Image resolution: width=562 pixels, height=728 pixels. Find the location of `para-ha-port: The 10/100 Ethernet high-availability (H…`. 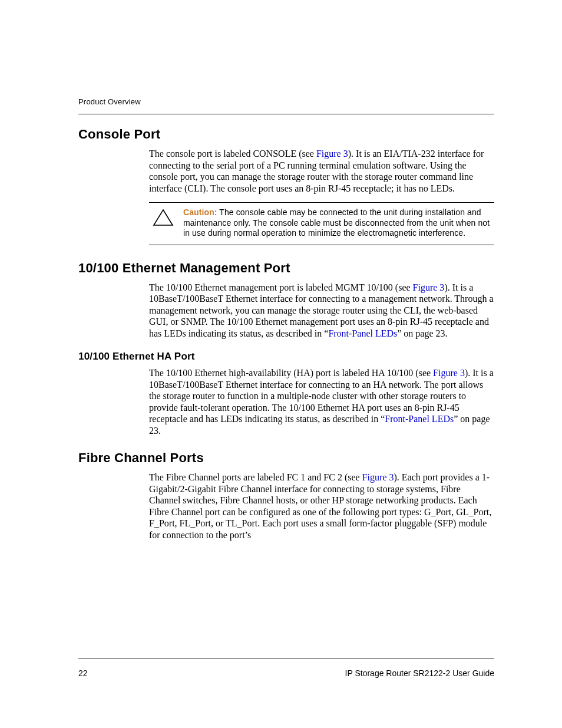

para-ha-port: The 10/100 Ethernet high-availability (H… is located at coordinates (322, 402).